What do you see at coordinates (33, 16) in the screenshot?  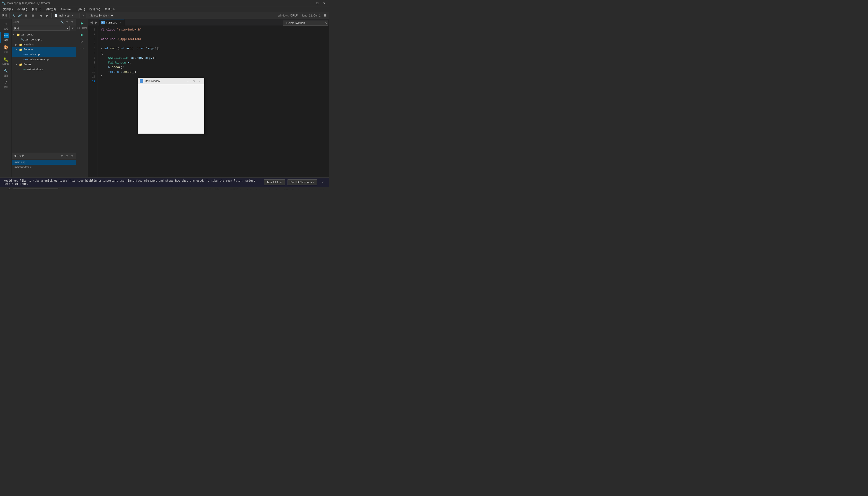 I see `toolbar-close-btn: ⊟` at bounding box center [33, 16].